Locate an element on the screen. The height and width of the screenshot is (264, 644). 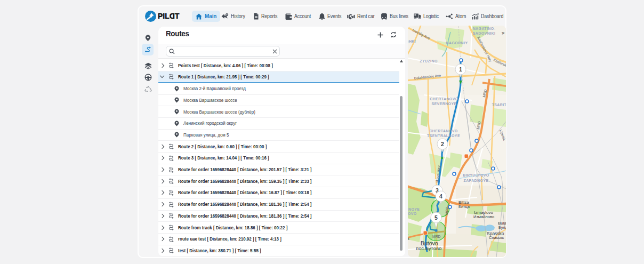
svg-text: SADOVNIKI is located at coordinates (484, 33).